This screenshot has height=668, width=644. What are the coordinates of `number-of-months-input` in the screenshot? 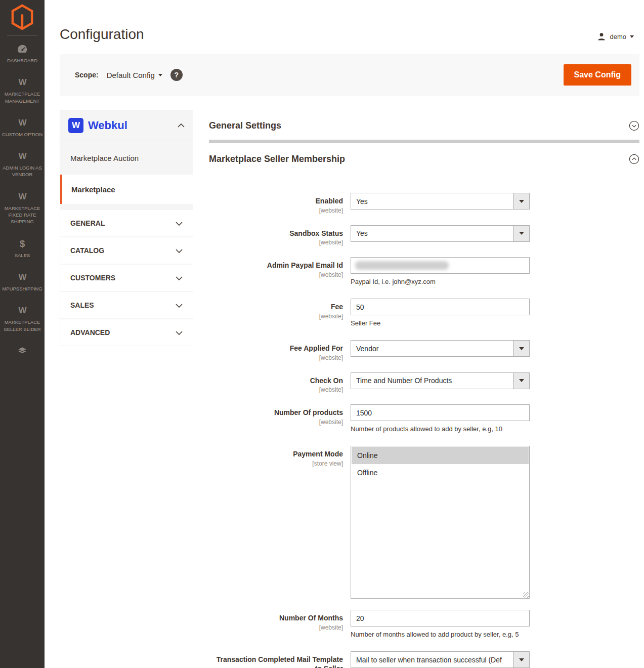 It's located at (440, 618).